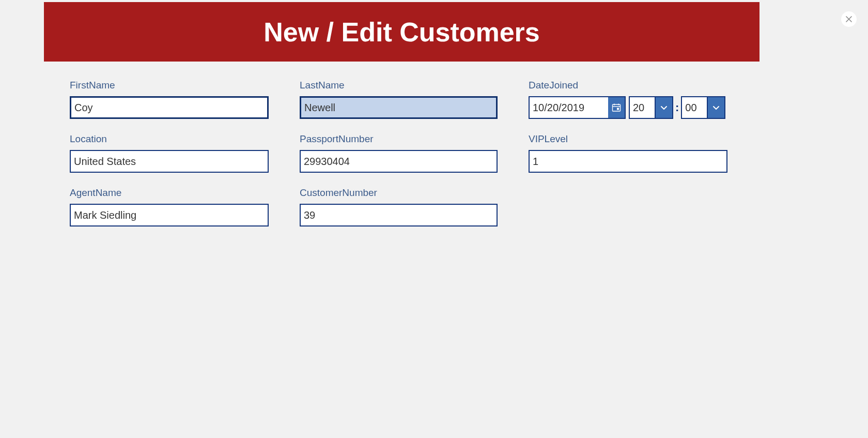 This screenshot has width=868, height=438. Describe the element at coordinates (399, 207) in the screenshot. I see `customernumber-group: CustomerNumber` at that location.